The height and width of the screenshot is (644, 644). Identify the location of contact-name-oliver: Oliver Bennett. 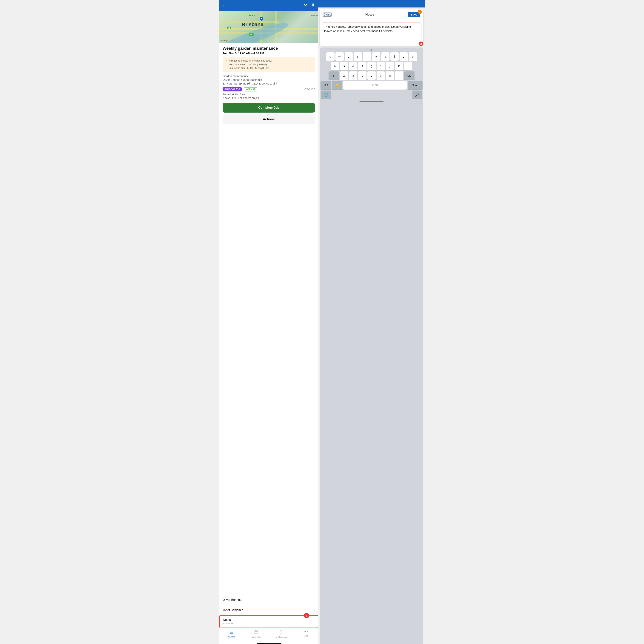
(232, 600).